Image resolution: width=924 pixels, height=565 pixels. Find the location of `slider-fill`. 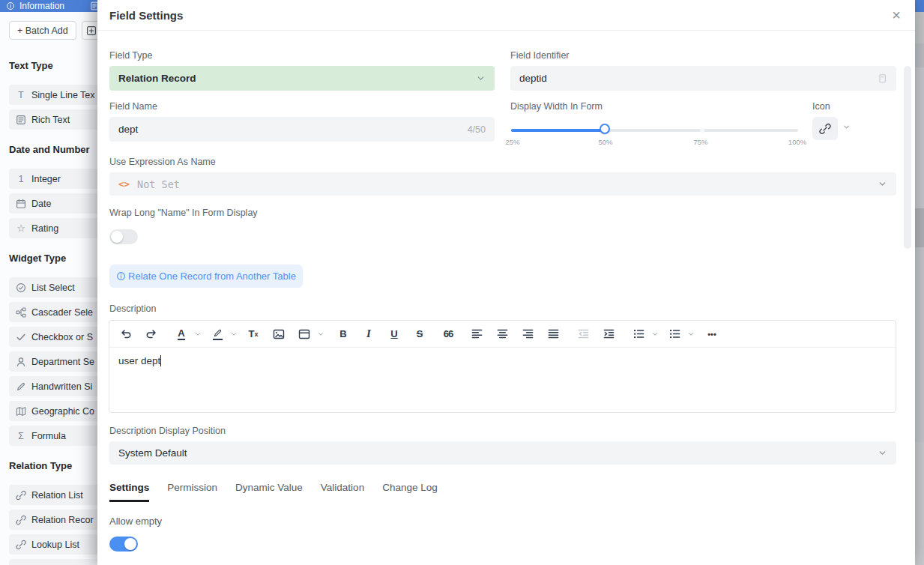

slider-fill is located at coordinates (558, 130).